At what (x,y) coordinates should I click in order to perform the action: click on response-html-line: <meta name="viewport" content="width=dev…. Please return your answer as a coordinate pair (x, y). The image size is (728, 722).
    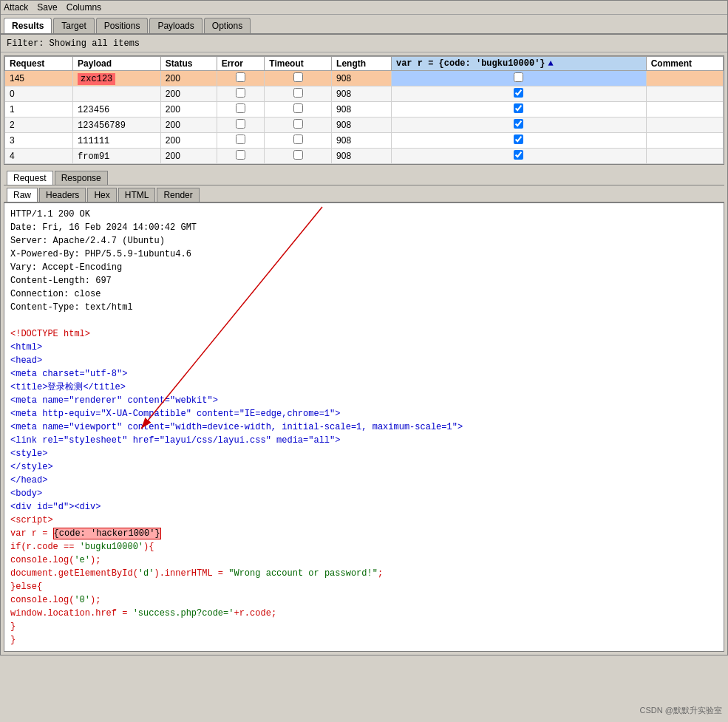
    Looking at the image, I should click on (364, 427).